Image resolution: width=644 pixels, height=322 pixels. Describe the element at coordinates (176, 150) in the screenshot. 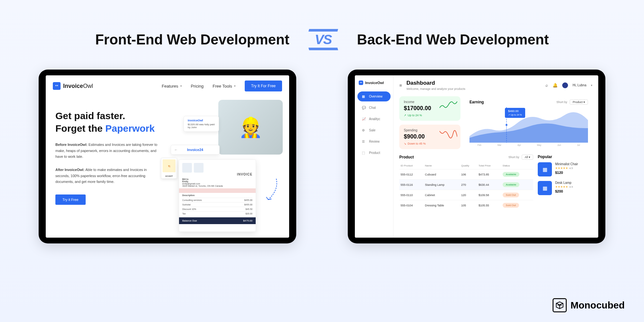

I see `back-arrow-icon: ←` at that location.